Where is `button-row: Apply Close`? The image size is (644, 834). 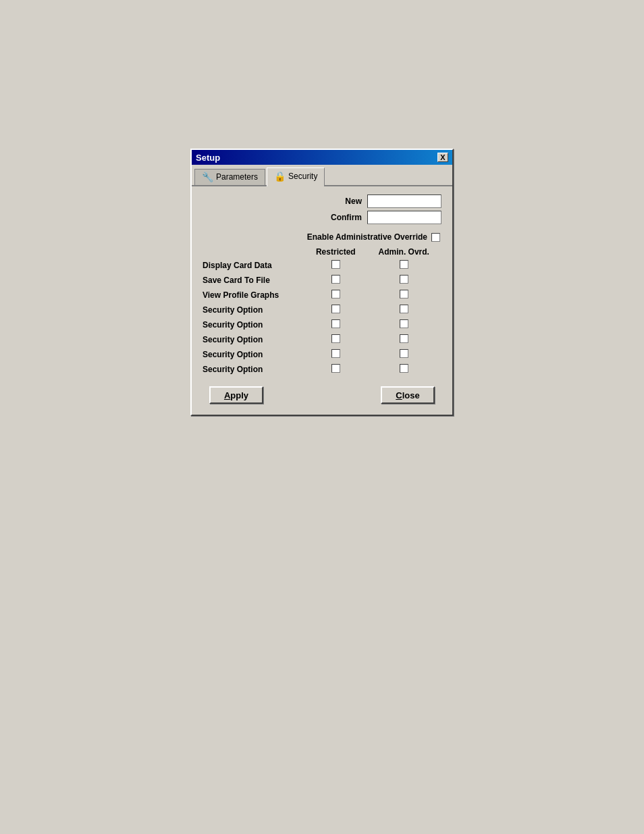 button-row: Apply Close is located at coordinates (322, 395).